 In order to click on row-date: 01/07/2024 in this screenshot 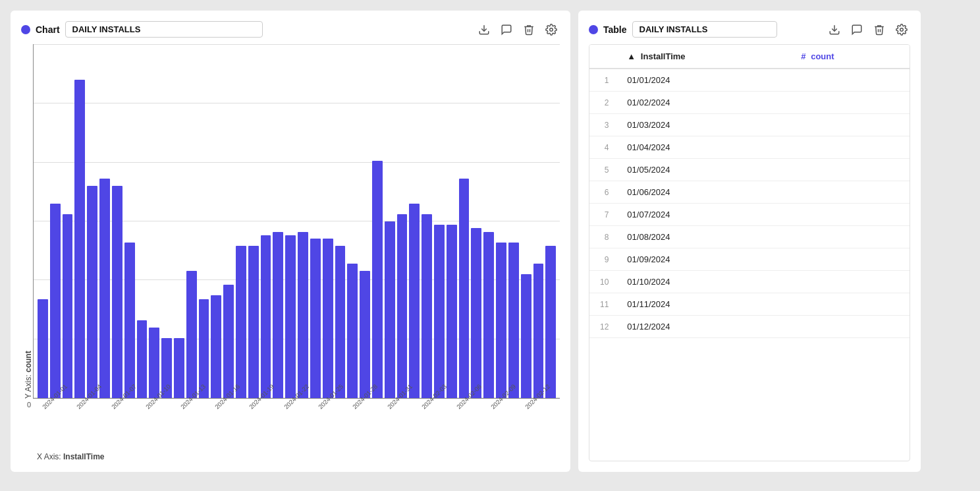, I will do `click(703, 215)`.